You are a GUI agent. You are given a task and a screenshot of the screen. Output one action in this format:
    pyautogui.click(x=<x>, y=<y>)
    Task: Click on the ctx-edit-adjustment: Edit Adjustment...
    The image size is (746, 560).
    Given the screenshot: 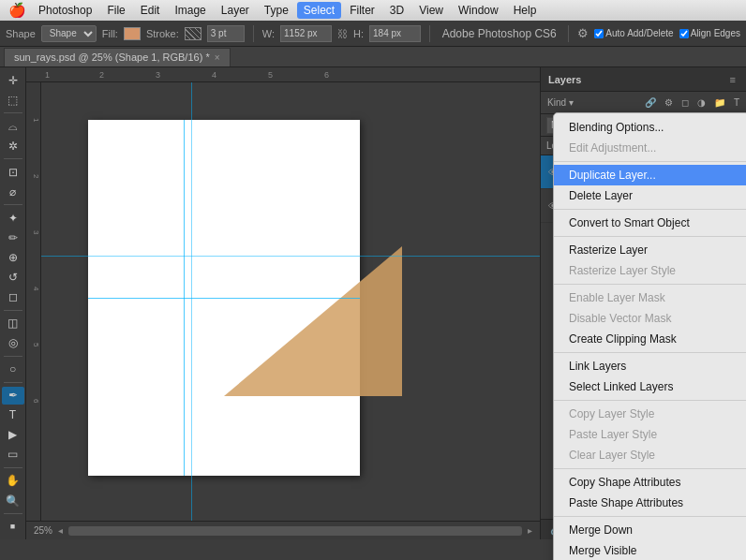 What is the action you would take?
    pyautogui.click(x=650, y=148)
    